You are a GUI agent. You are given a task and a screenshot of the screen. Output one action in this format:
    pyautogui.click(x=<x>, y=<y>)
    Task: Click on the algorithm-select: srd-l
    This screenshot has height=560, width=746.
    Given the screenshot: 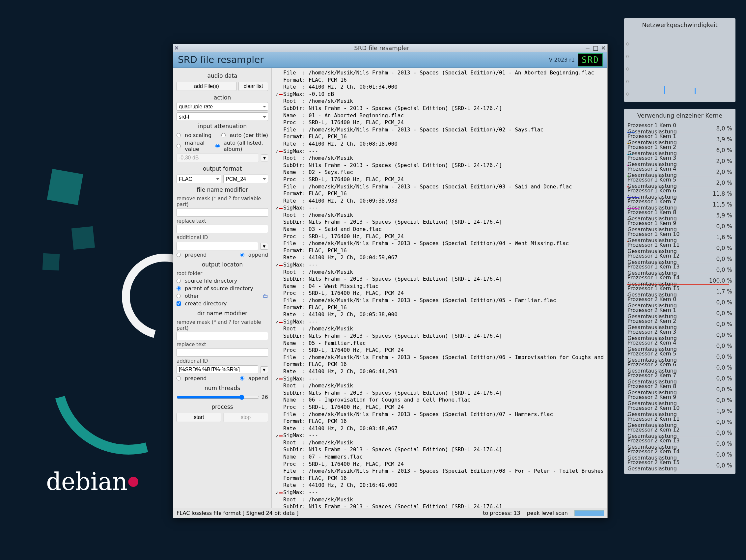 What is the action you would take?
    pyautogui.click(x=222, y=117)
    